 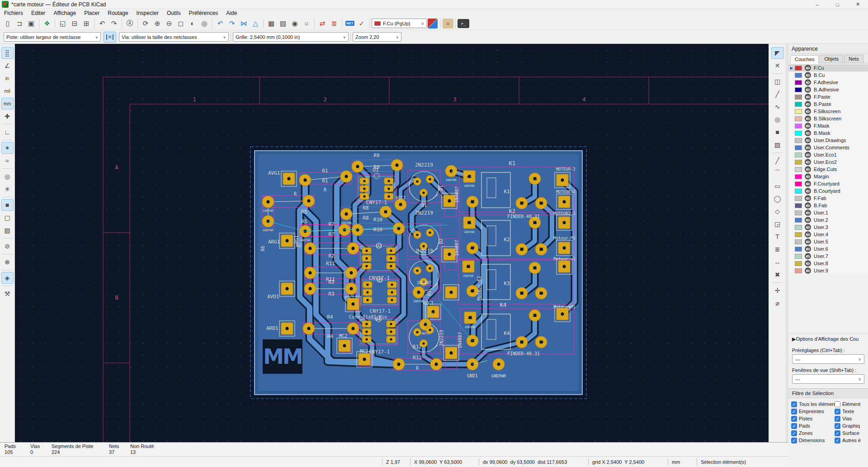 I want to click on zones-outline-icon: ▢, so click(x=7, y=218).